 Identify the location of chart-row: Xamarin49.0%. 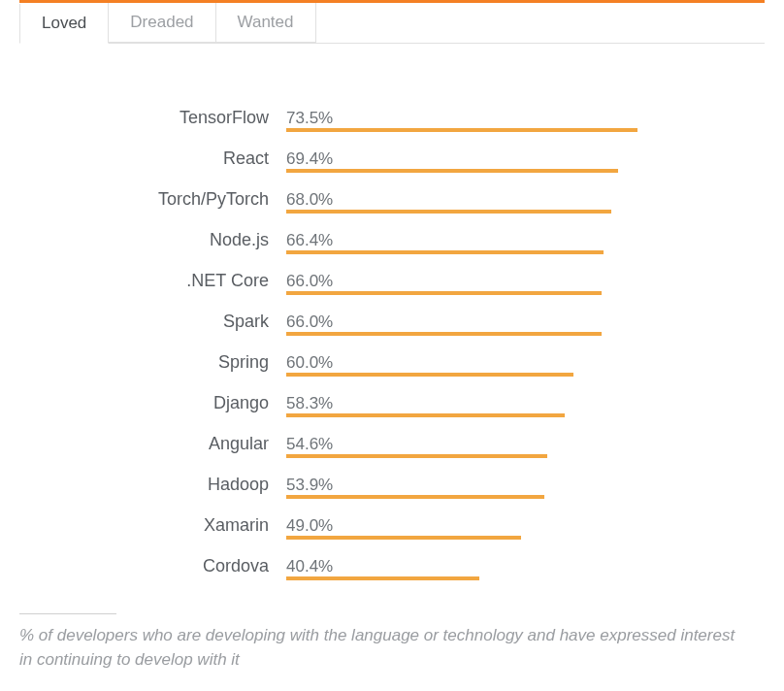
(397, 525).